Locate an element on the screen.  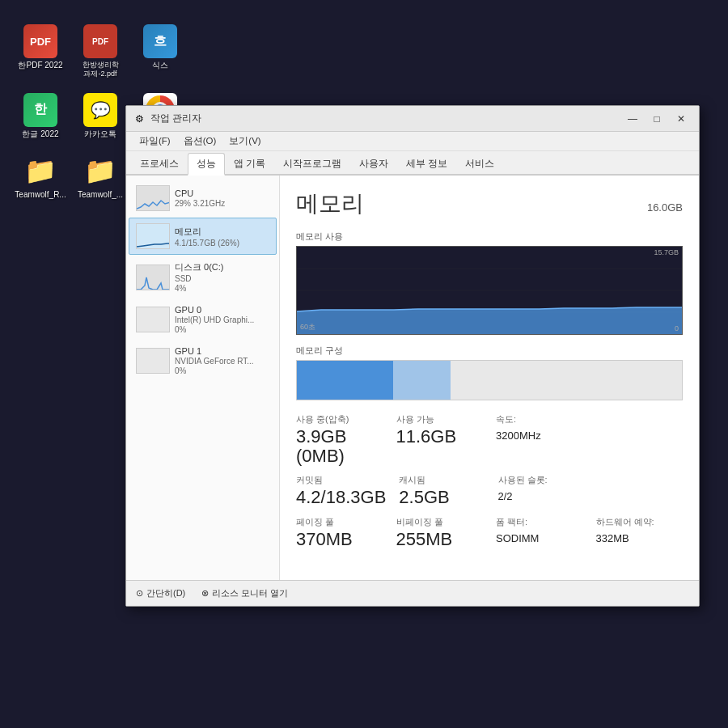
mem-seg-free is located at coordinates (566, 380).